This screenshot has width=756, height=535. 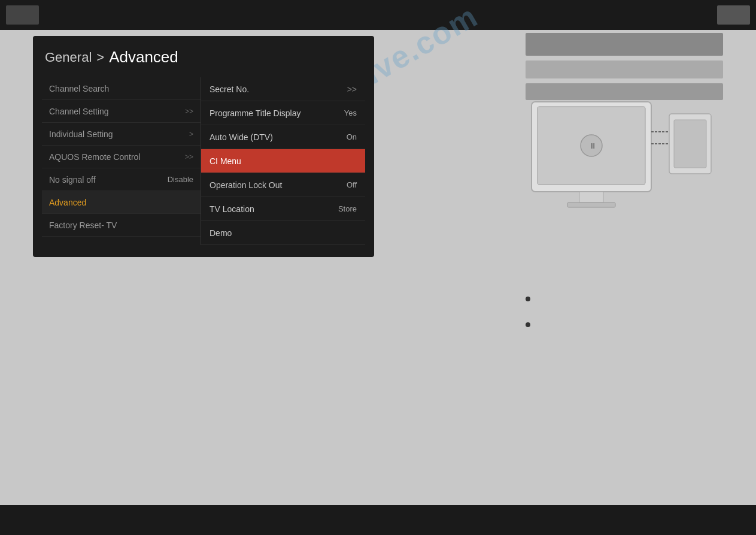 What do you see at coordinates (192, 134) in the screenshot?
I see `sidebar-item-individual-setting-arrow: >` at bounding box center [192, 134].